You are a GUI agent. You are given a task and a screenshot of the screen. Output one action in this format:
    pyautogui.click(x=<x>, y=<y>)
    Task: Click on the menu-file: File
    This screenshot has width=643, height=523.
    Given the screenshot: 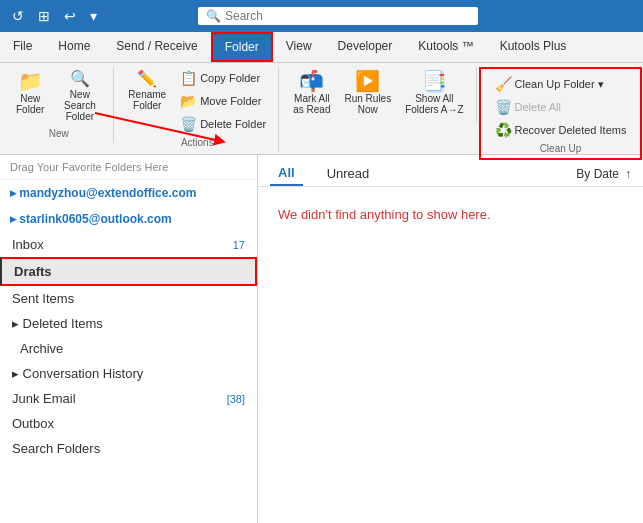 What is the action you would take?
    pyautogui.click(x=22, y=47)
    